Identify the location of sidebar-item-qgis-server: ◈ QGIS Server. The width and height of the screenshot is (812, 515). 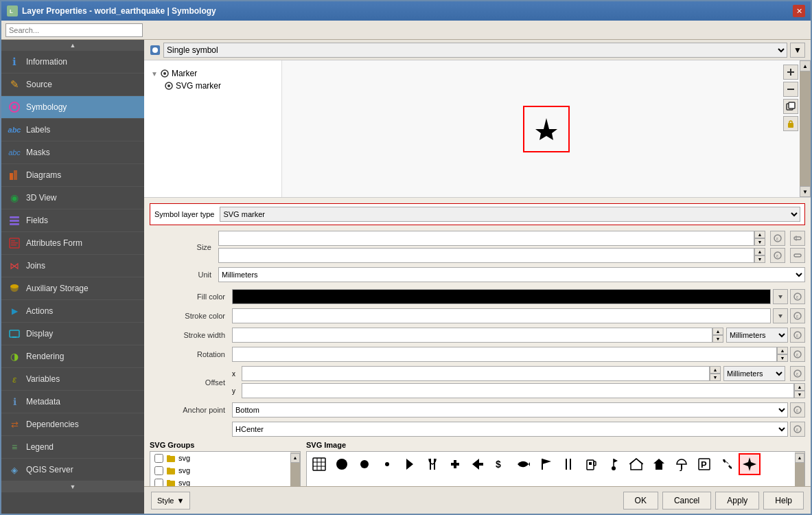
(73, 470).